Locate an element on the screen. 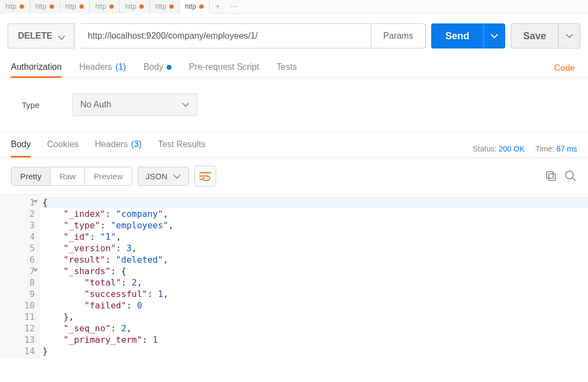 This screenshot has height=382, width=588. tab-body-label: Body is located at coordinates (153, 67).